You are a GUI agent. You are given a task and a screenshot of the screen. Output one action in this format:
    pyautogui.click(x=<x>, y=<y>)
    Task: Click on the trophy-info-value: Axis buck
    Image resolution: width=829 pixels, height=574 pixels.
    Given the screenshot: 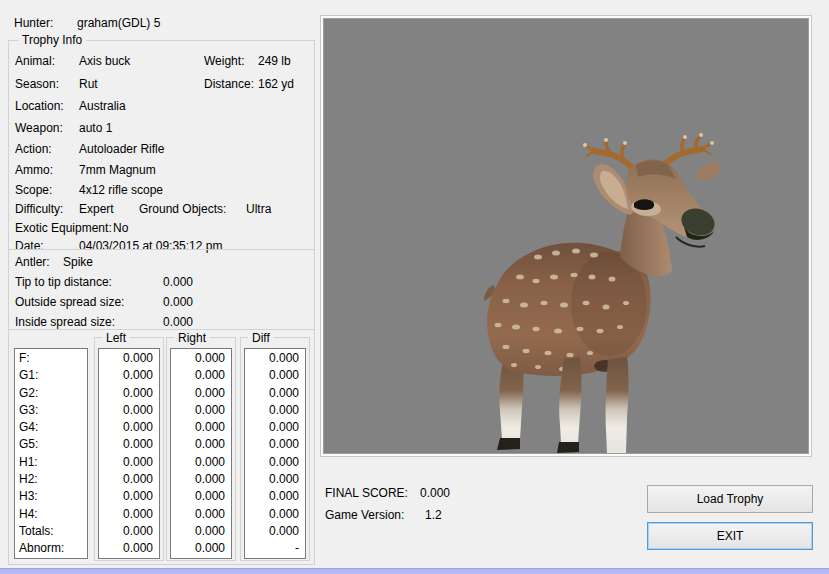 What is the action you would take?
    pyautogui.click(x=104, y=61)
    